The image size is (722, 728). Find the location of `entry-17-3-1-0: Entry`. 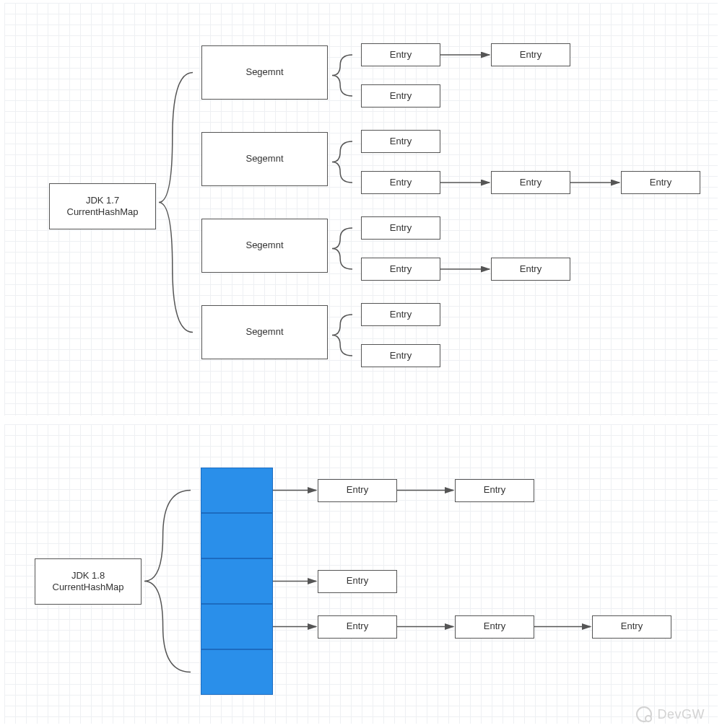

entry-17-3-1-0: Entry is located at coordinates (401, 356).